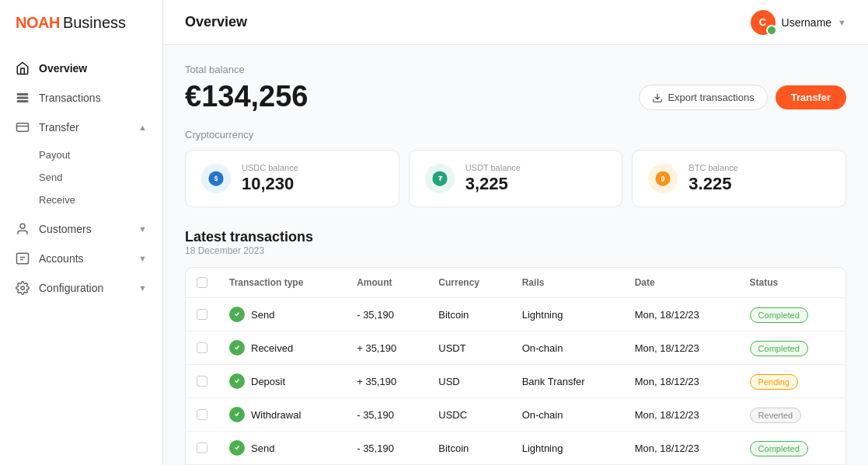  I want to click on logo-business: Business, so click(95, 23).